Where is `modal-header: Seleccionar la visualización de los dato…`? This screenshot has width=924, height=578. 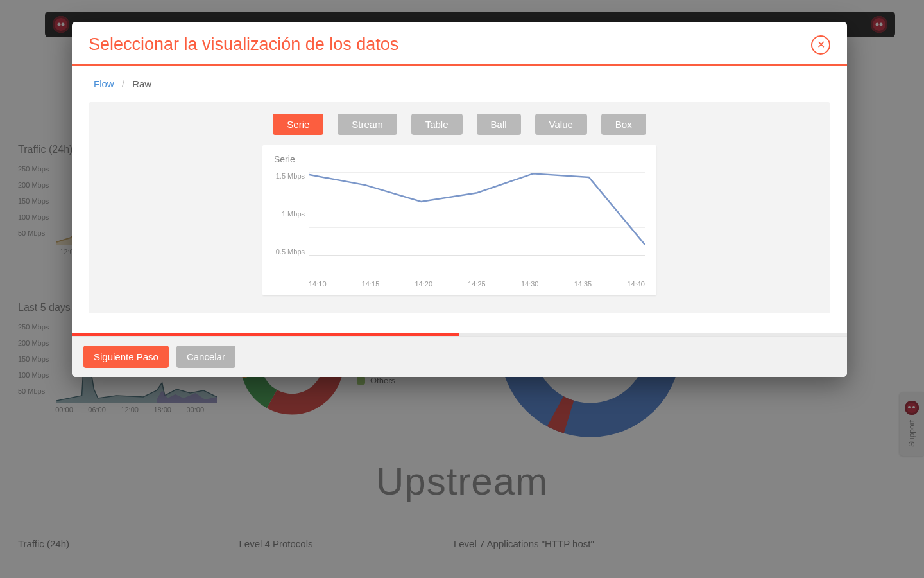 modal-header: Seleccionar la visualización de los dato… is located at coordinates (459, 42).